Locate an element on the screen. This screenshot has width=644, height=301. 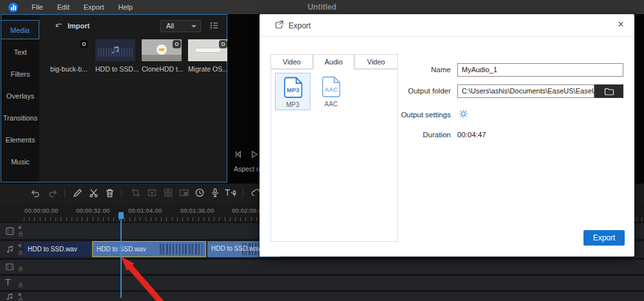
playhead-handle is located at coordinates (121, 215).